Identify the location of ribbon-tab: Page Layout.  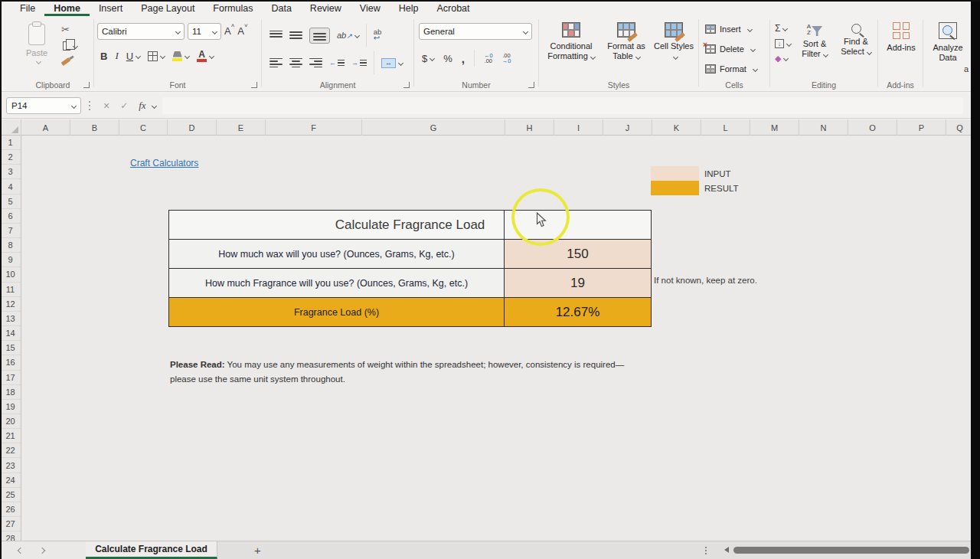
(168, 9).